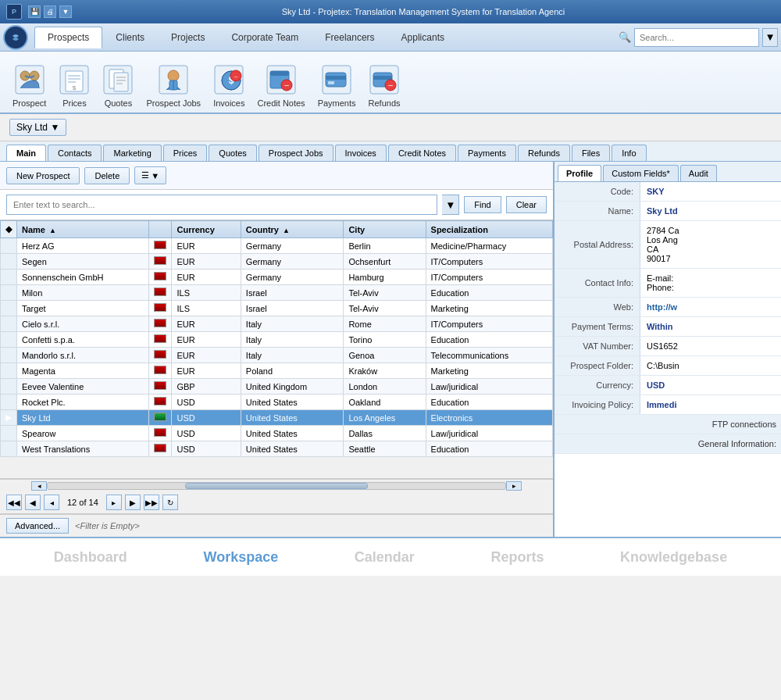 This screenshot has height=700, width=781. What do you see at coordinates (83, 230) in the screenshot?
I see `col-name: Name ▲` at bounding box center [83, 230].